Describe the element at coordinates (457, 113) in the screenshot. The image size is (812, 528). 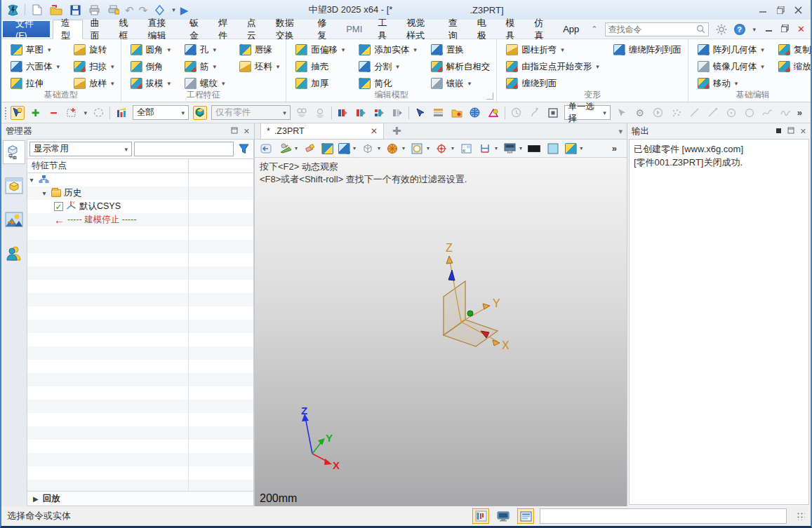
I see `folder-settings-icon` at that location.